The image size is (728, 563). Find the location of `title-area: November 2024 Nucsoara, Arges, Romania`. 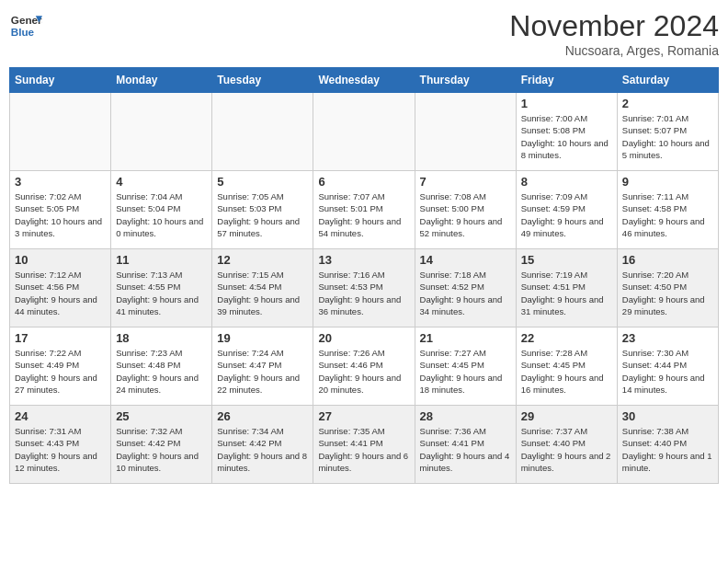

title-area: November 2024 Nucsoara, Arges, Romania is located at coordinates (614, 33).